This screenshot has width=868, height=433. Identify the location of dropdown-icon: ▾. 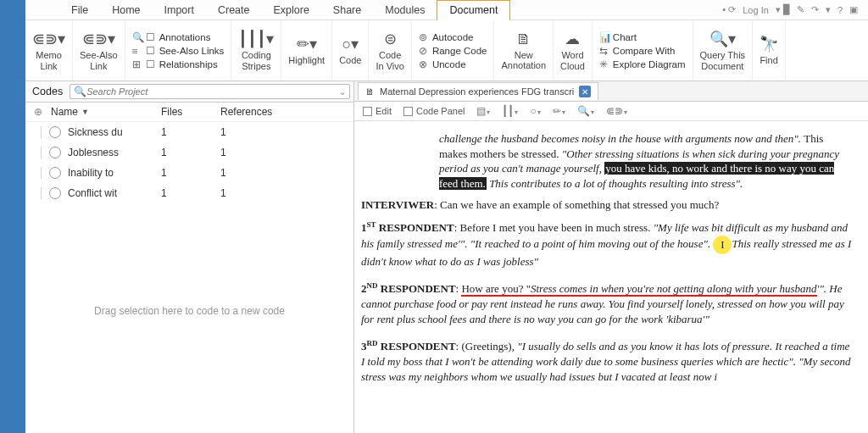
(828, 10).